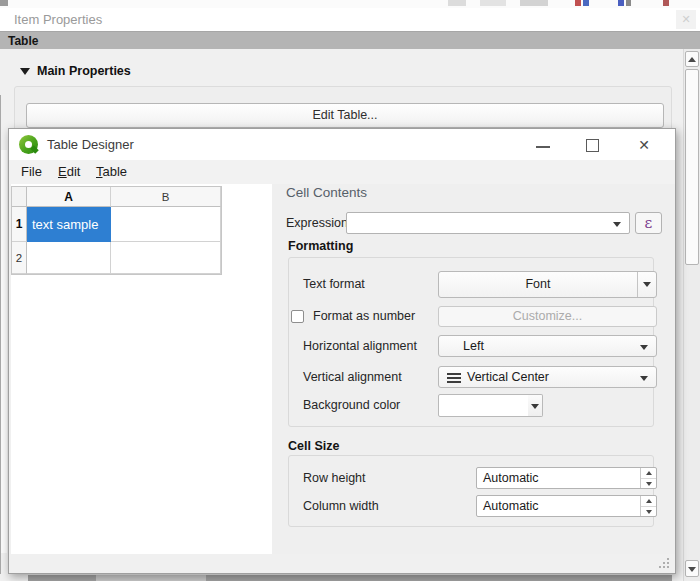 The width and height of the screenshot is (700, 581). Describe the element at coordinates (663, 564) in the screenshot. I see `resize-grip-icon` at that location.